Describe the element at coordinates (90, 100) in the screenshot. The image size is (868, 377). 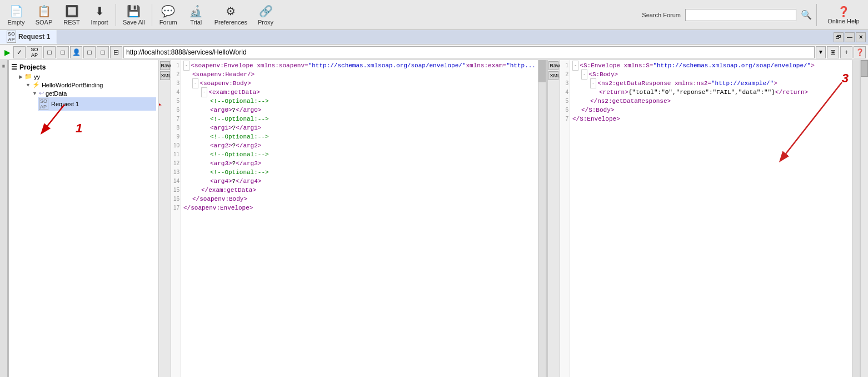
I see `tree-node-helloworld: ▼ ↩ getData SOAP Request 1` at that location.